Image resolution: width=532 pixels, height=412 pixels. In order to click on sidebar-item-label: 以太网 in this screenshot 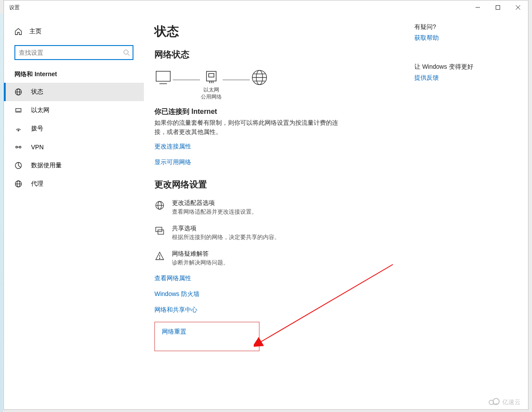, I will do `click(40, 110)`.